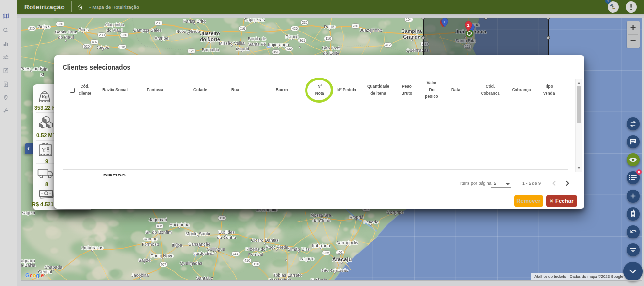 Image resolution: width=644 pixels, height=286 pixels. I want to click on svg-text: 410, so click(247, 261).